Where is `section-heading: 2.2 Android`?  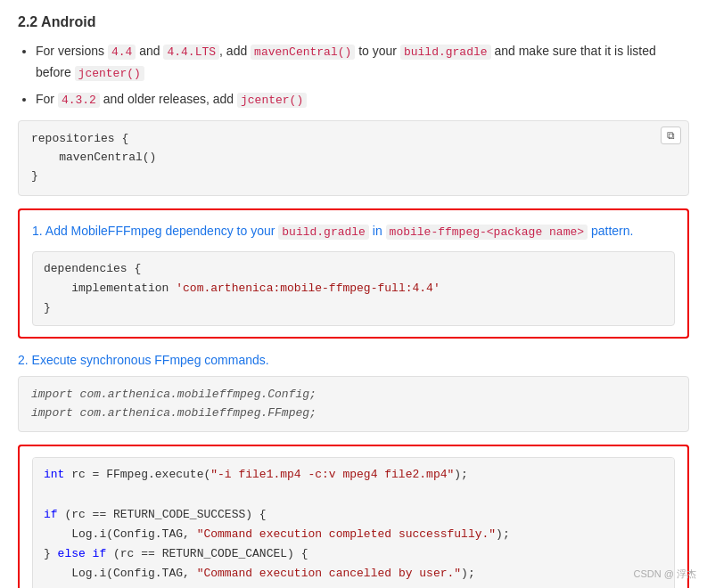
section-heading: 2.2 Android is located at coordinates (353, 22).